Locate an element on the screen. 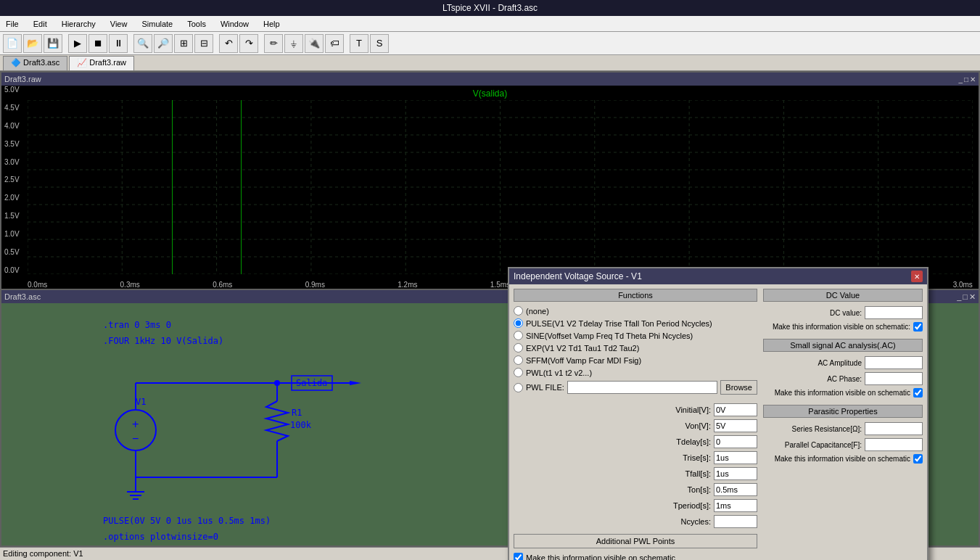 The image size is (980, 560). status-text: Editing component: V1 is located at coordinates (44, 553).